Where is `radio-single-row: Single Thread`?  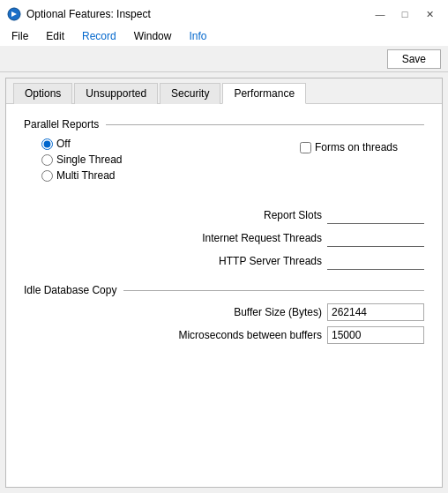 radio-single-row: Single Thread is located at coordinates (82, 160).